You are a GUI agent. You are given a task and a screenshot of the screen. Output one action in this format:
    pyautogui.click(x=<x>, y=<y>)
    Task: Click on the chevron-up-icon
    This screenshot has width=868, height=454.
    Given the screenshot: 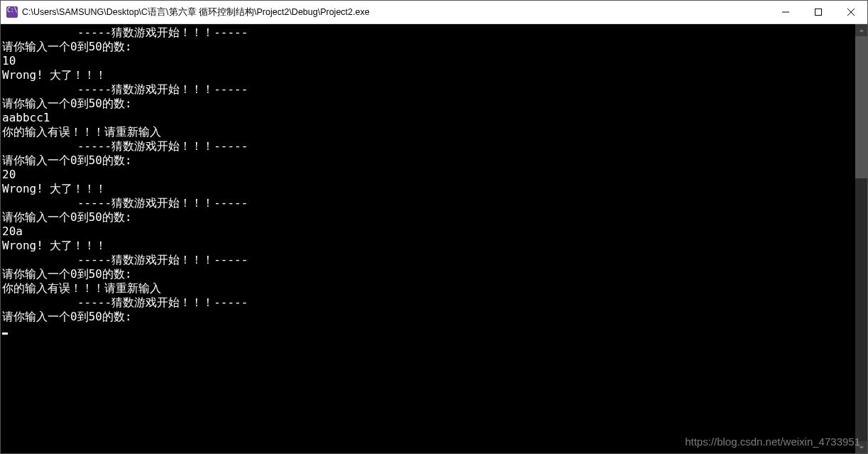 What is the action you would take?
    pyautogui.click(x=862, y=31)
    